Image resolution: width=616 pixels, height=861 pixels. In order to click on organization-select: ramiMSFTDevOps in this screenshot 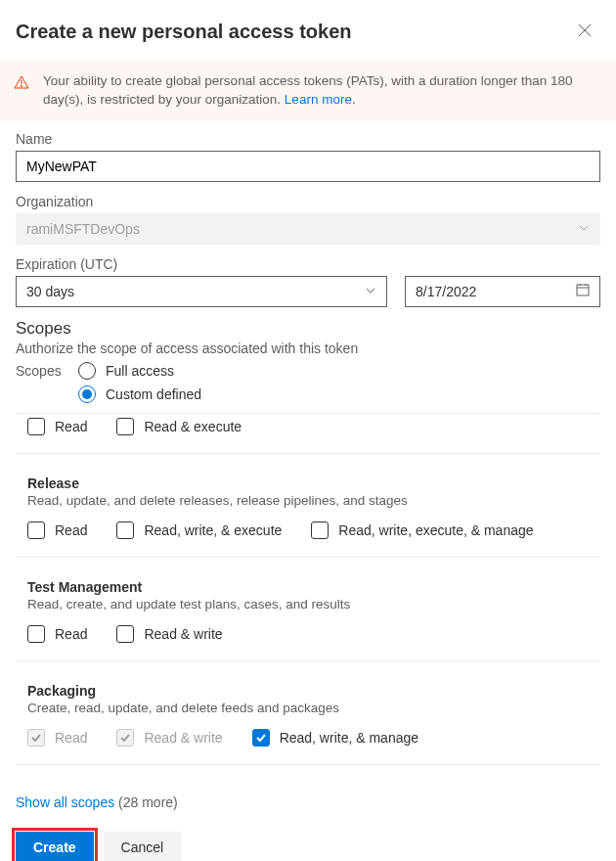, I will do `click(308, 229)`.